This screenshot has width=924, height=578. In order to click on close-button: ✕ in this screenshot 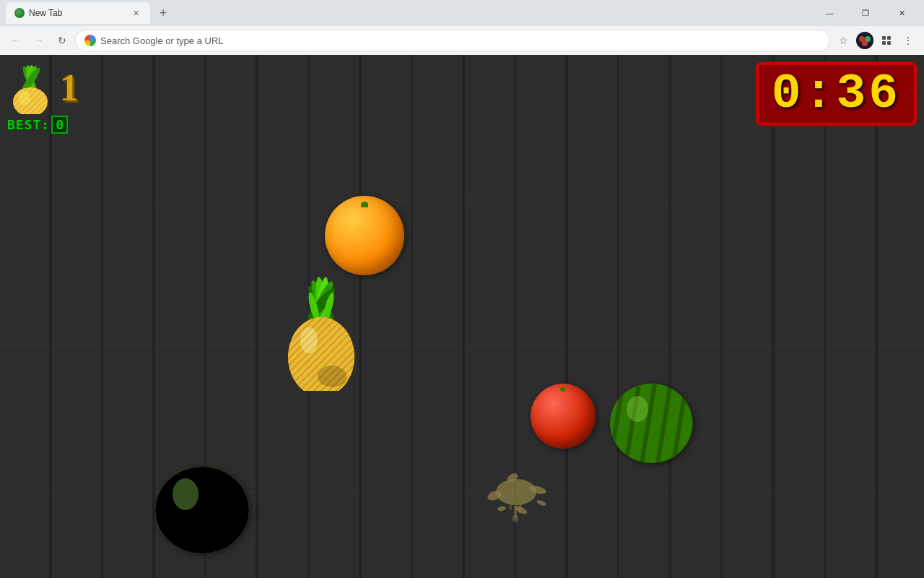, I will do `click(902, 13)`.